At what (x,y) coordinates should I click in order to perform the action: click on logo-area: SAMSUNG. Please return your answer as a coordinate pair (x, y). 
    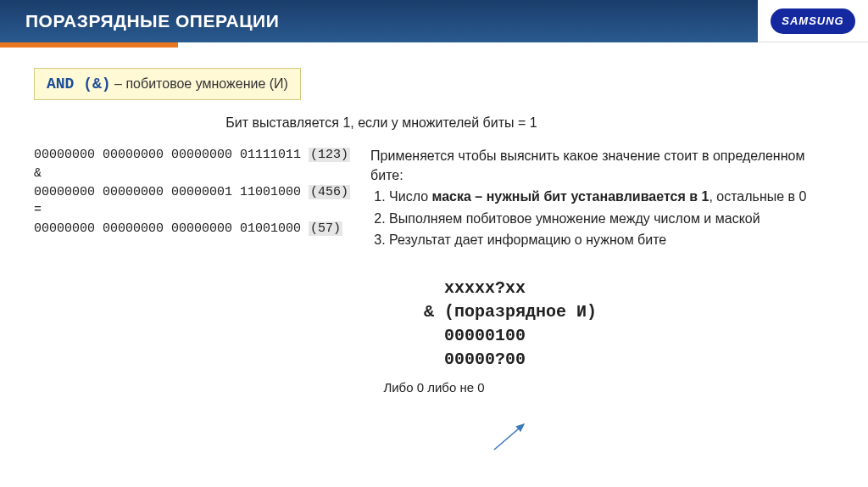
    Looking at the image, I should click on (813, 21).